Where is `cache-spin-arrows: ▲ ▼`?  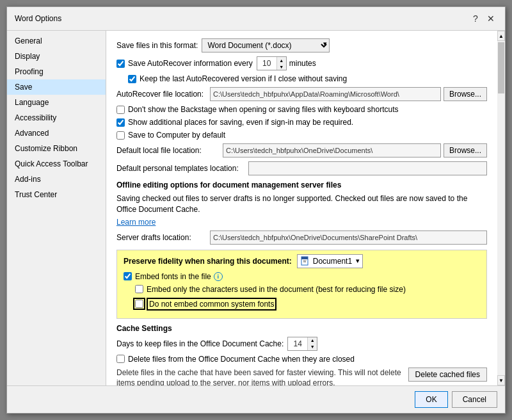 cache-spin-arrows: ▲ ▼ is located at coordinates (312, 344).